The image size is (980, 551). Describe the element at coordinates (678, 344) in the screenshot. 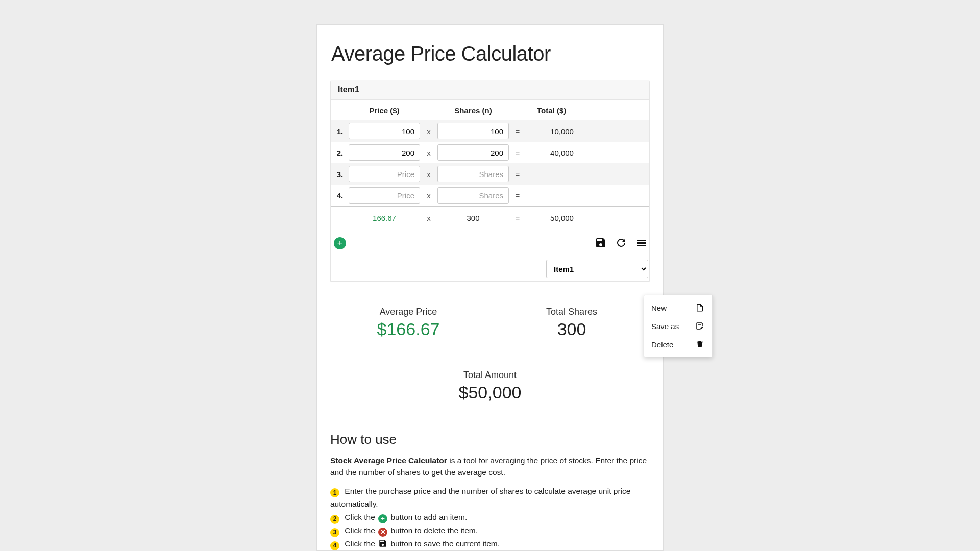

I see `menu-item-delete: Delete` at that location.